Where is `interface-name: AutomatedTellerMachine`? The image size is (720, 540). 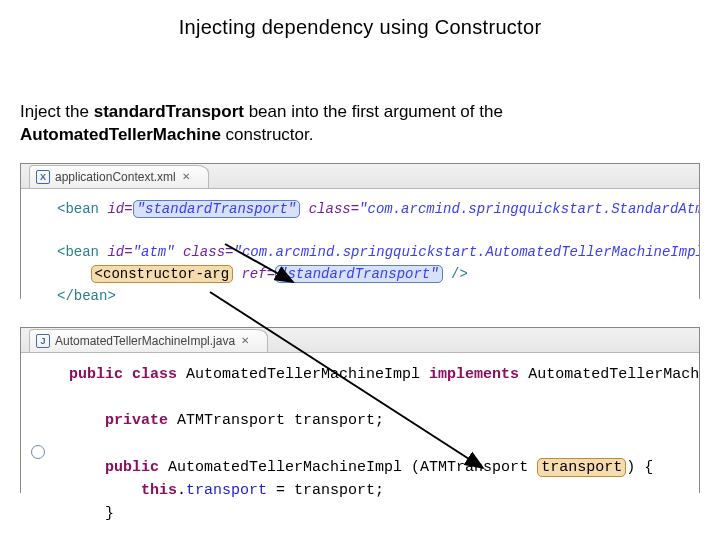
interface-name: AutomatedTellerMachine is located at coordinates (614, 374).